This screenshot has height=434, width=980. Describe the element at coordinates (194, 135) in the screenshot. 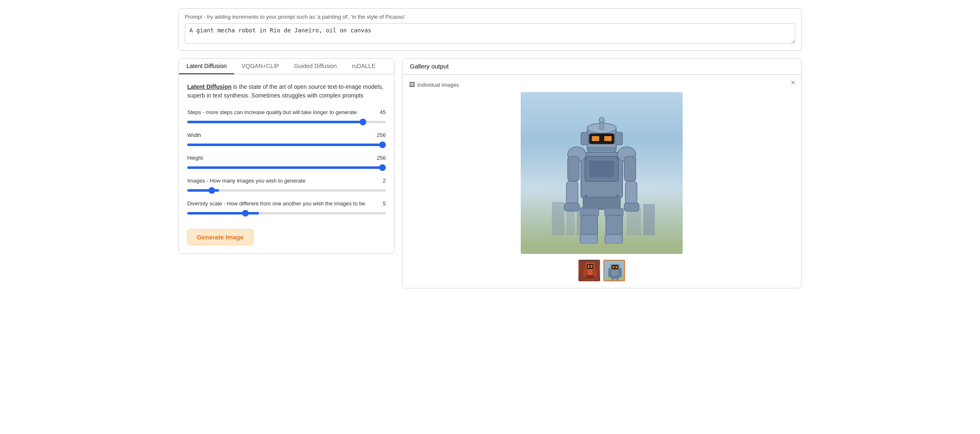

I see `width-label: Width` at that location.